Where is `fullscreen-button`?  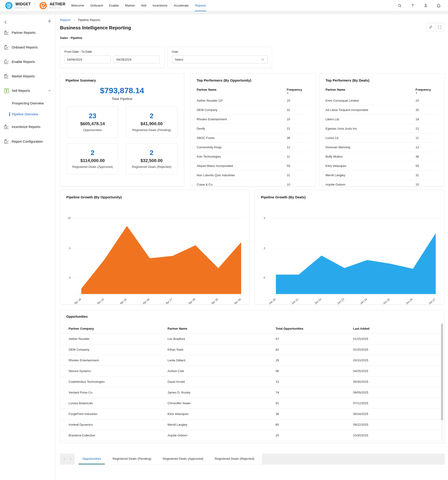
fullscreen-button is located at coordinates (440, 27).